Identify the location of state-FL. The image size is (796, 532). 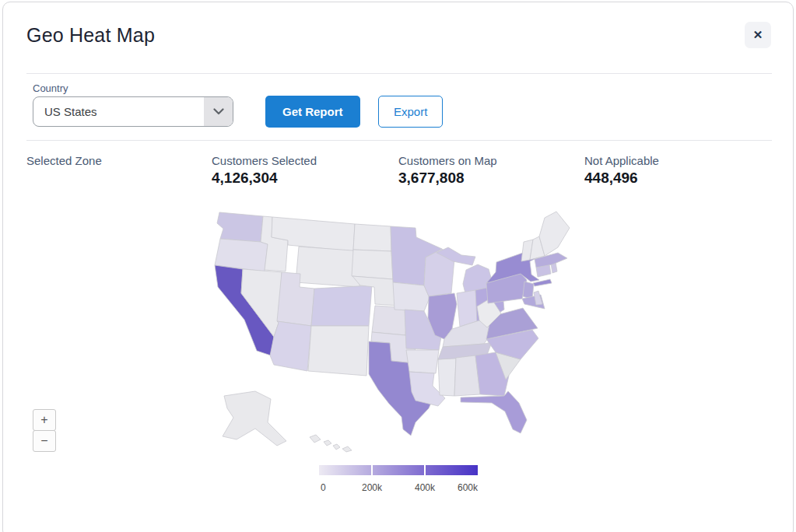
(493, 412).